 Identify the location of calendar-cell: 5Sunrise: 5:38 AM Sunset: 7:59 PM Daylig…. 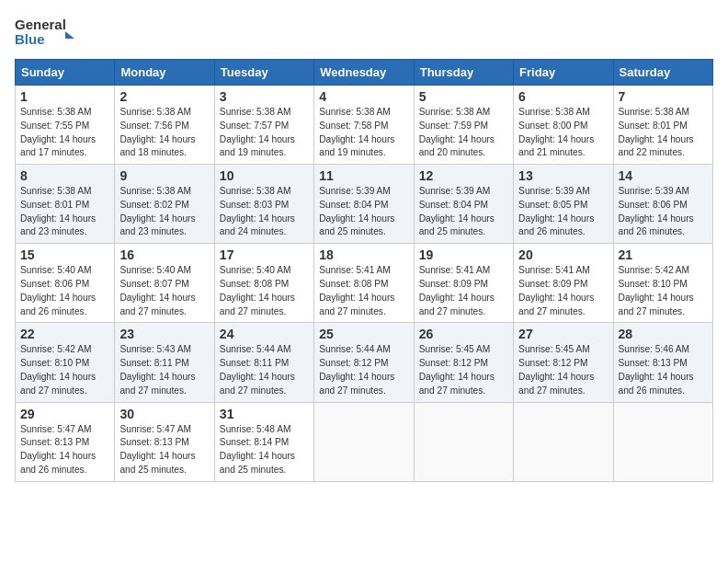
(463, 125).